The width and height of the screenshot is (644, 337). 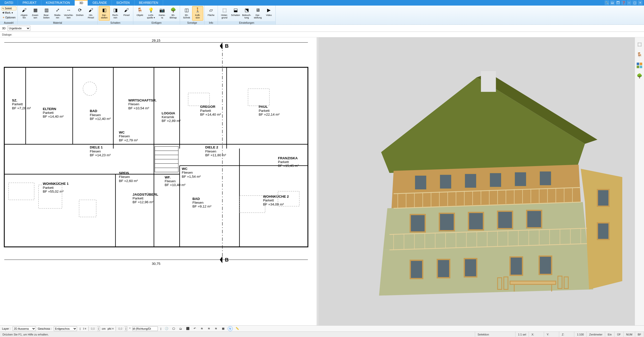 What do you see at coordinates (121, 329) in the screenshot?
I see `phi-input: ▲▼` at bounding box center [121, 329].